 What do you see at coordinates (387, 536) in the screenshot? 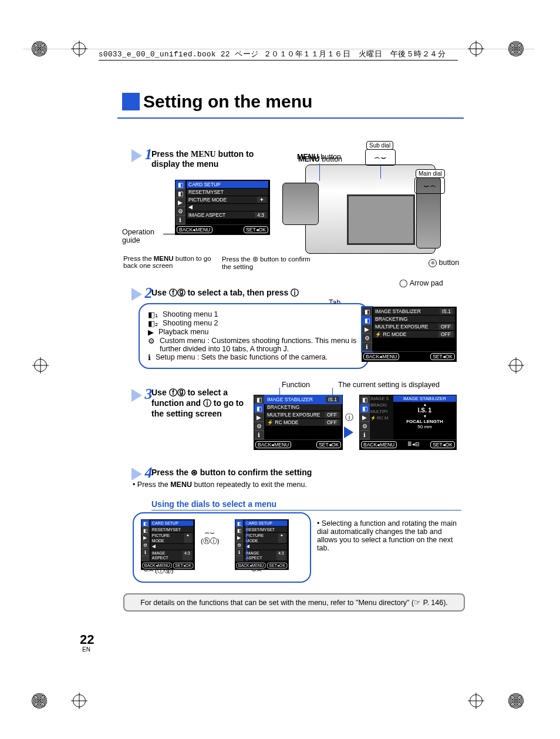
I see `dials-bullet: • Selecting a function and rotating the …` at bounding box center [387, 536].